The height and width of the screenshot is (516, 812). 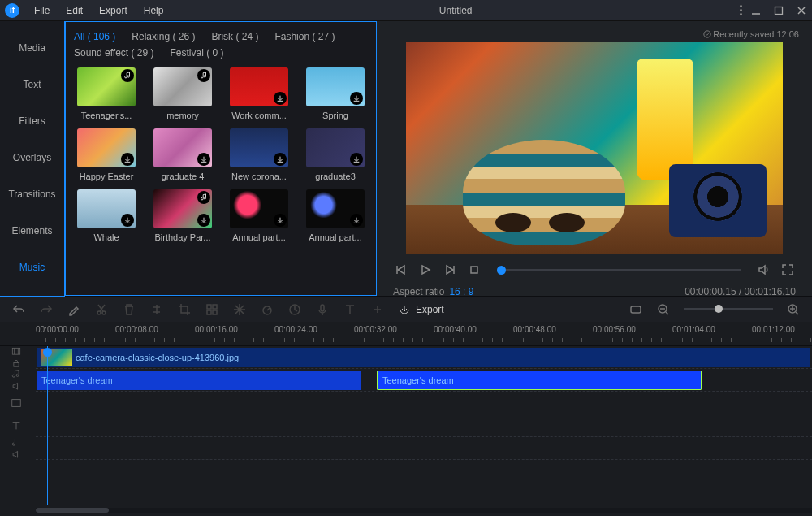 I want to click on sidebar-item-overlays: Overlays, so click(x=32, y=158).